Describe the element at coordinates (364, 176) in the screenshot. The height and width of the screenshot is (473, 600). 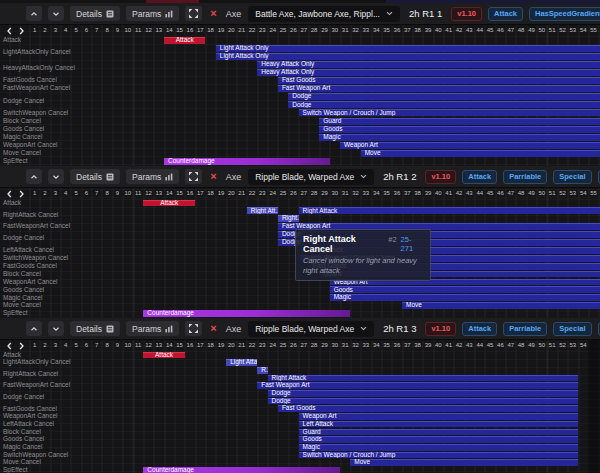
I see `dropdown-chevron-icon` at that location.